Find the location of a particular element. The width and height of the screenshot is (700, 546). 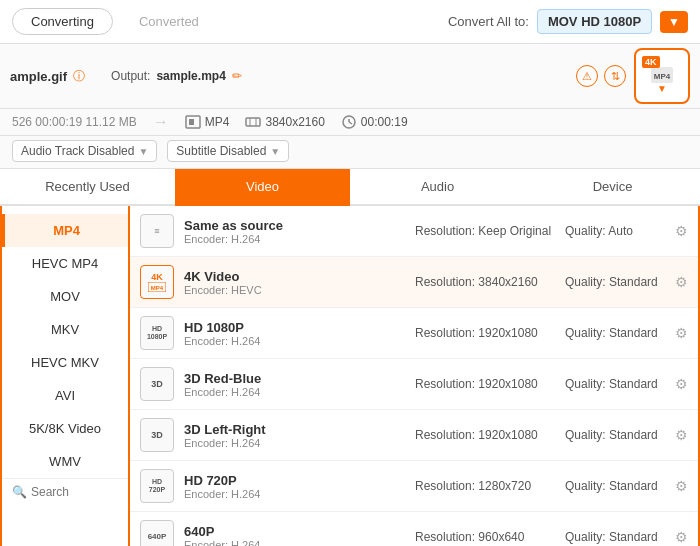

warning-icon: ⚠ is located at coordinates (587, 76).